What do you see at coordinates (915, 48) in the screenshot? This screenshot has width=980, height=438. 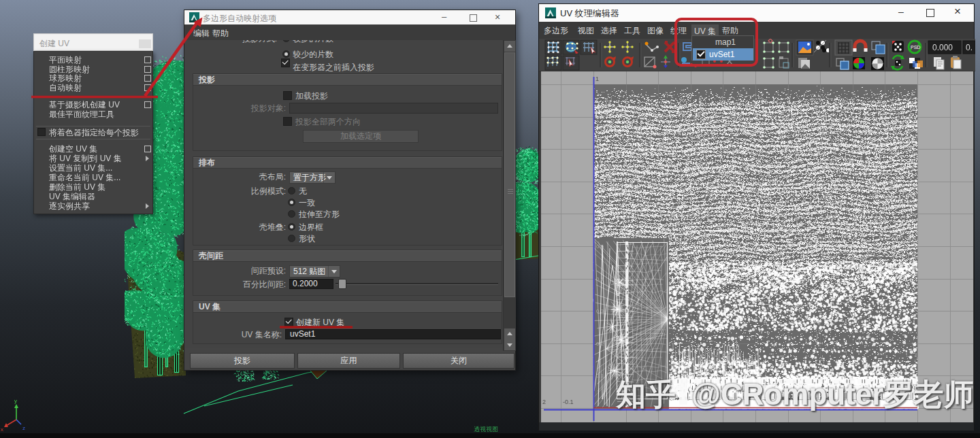 I see `svg-text: PSD` at bounding box center [915, 48].